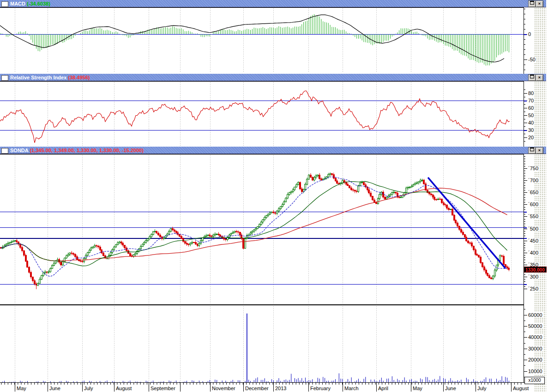  I want to click on rsi-titlebar: Relative Strength Index (38.4956) ×, so click(273, 77).